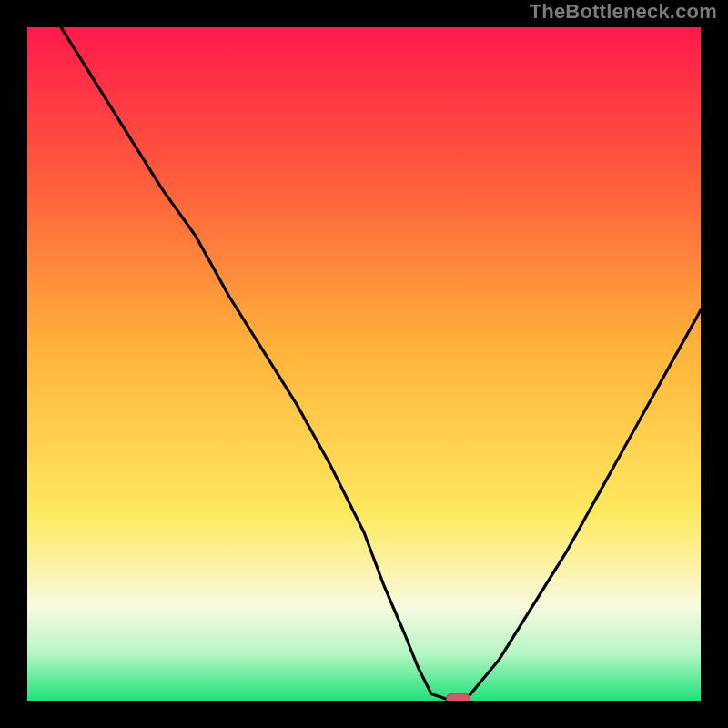  I want to click on optimal-marker, so click(459, 697).